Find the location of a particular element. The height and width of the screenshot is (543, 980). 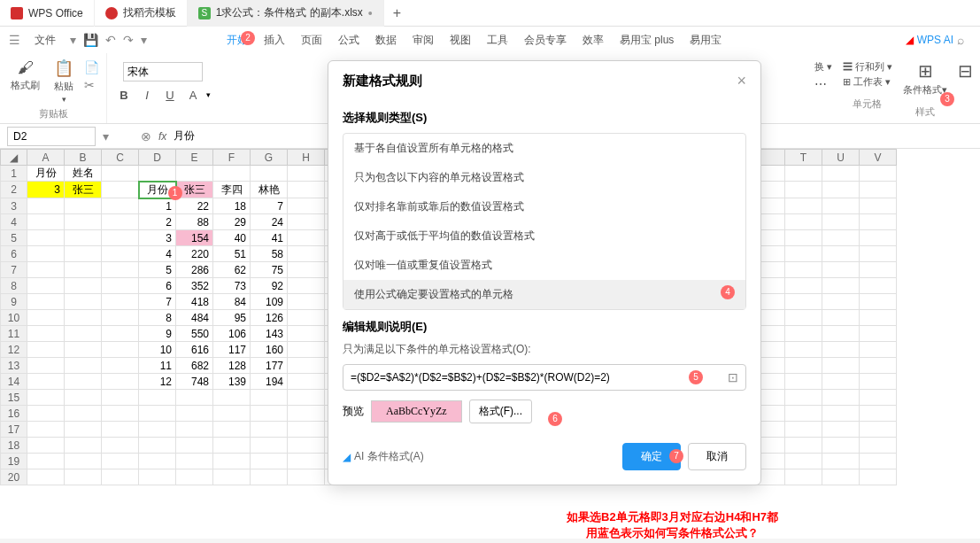

font-more-button: A is located at coordinates (193, 95).